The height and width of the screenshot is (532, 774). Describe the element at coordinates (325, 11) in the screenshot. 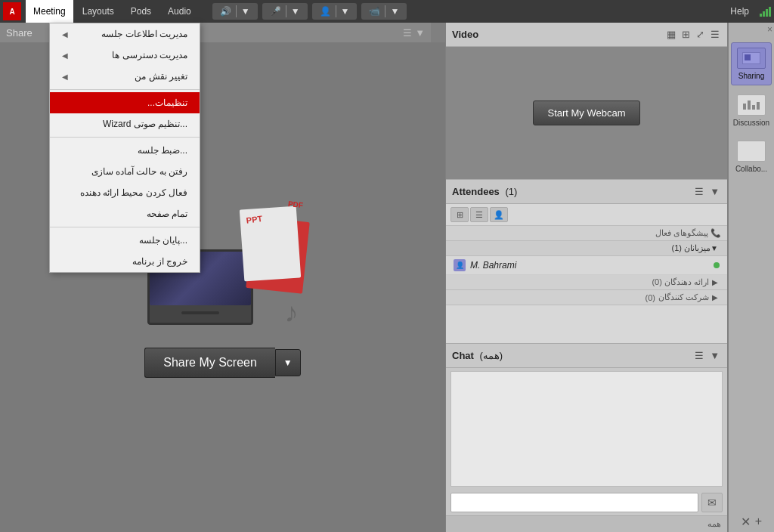

I see `user-btn: 👤` at that location.